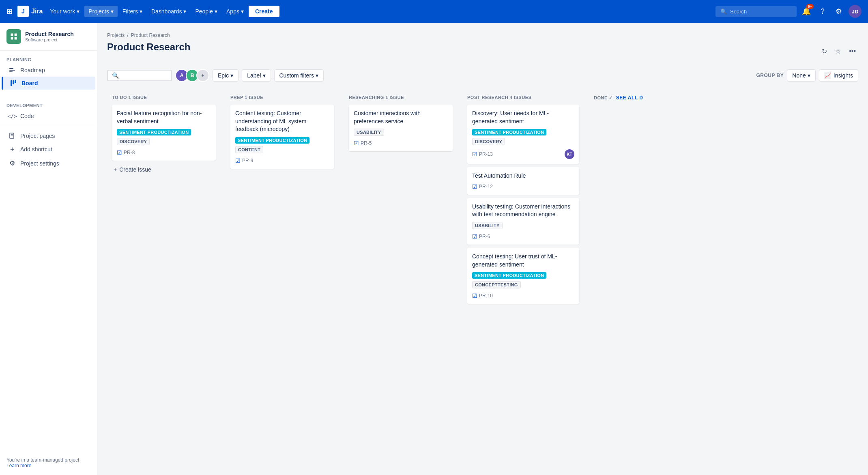 Image resolution: width=868 pixels, height=475 pixels. What do you see at coordinates (839, 11) in the screenshot?
I see `settings-icon: ⚙` at bounding box center [839, 11].